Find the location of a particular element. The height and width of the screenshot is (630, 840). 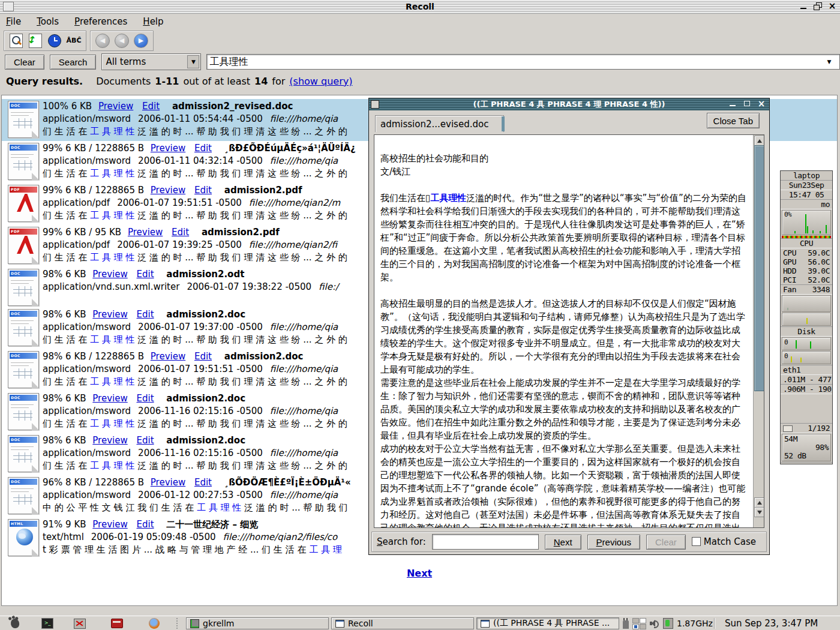

search-mode-select: All terms ▼ is located at coordinates (151, 62).